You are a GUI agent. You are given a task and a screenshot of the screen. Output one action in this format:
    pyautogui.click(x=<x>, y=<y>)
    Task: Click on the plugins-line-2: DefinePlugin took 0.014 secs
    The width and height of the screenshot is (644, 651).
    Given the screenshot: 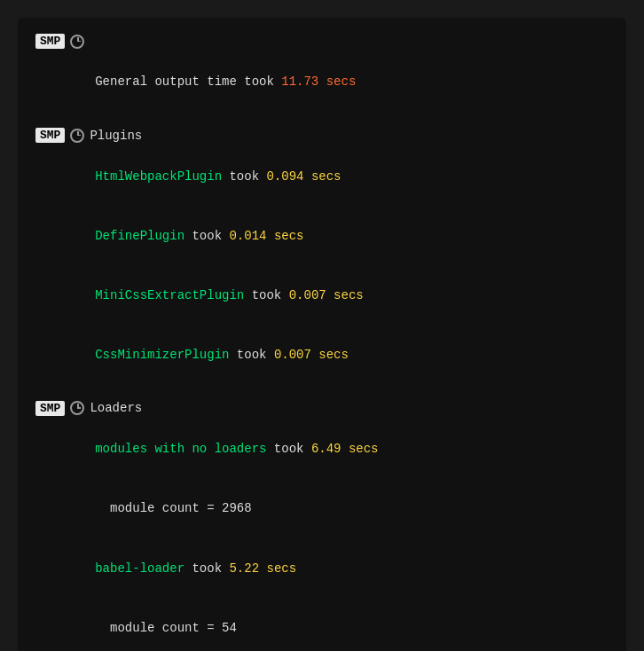 What is the action you would take?
    pyautogui.click(x=322, y=236)
    